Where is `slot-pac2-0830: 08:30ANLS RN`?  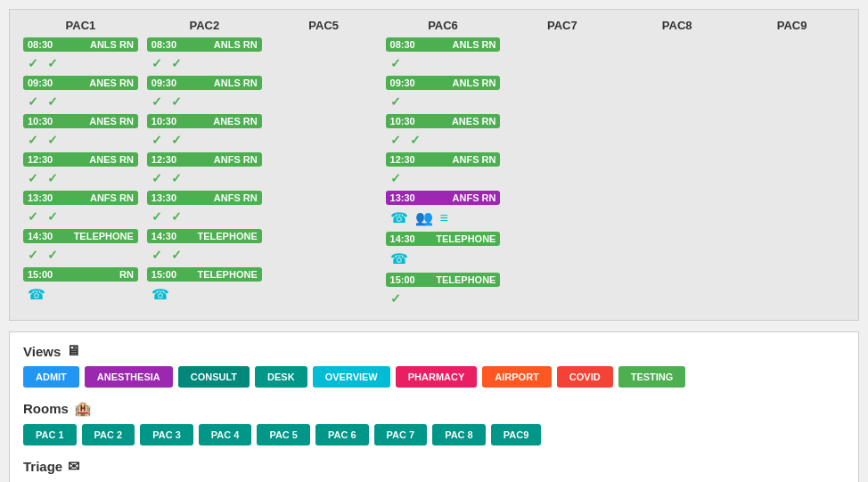
slot-pac2-0830: 08:30ANLS RN is located at coordinates (205, 45).